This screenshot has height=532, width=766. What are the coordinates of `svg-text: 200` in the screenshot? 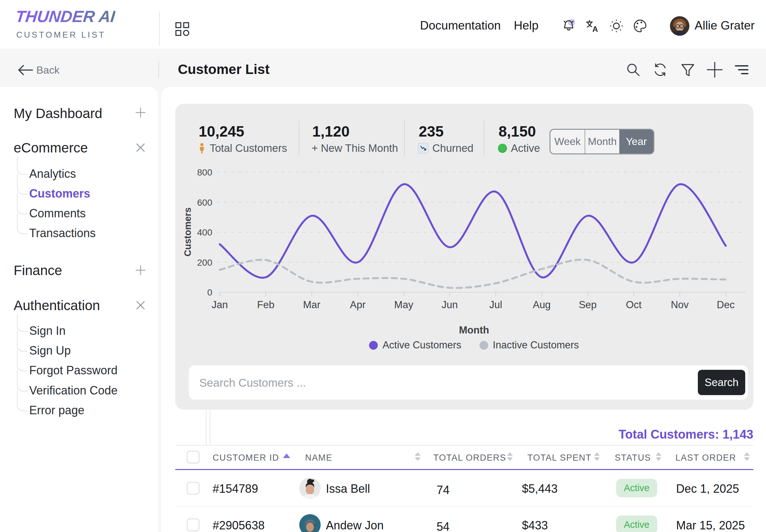 It's located at (205, 263).